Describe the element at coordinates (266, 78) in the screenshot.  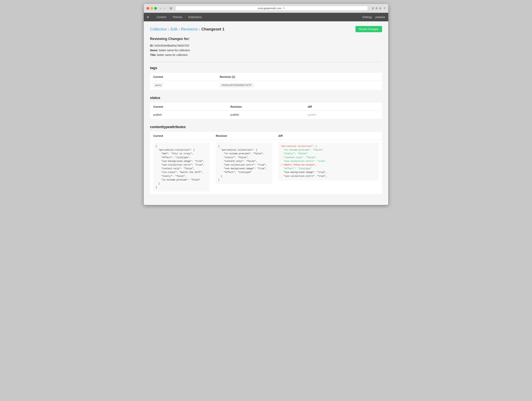
I see `tags-section: tags Current Revision (1) sports 44481bc…` at that location.